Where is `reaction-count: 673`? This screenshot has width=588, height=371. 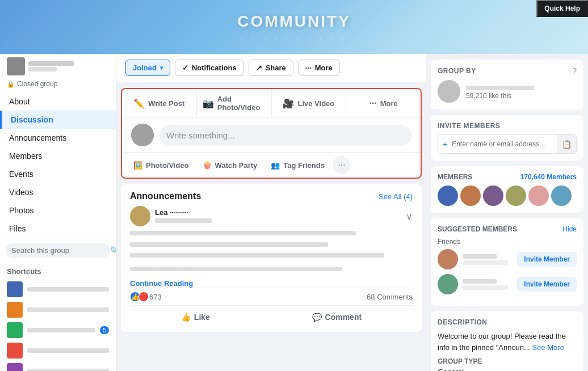
reaction-count: 673 is located at coordinates (156, 297).